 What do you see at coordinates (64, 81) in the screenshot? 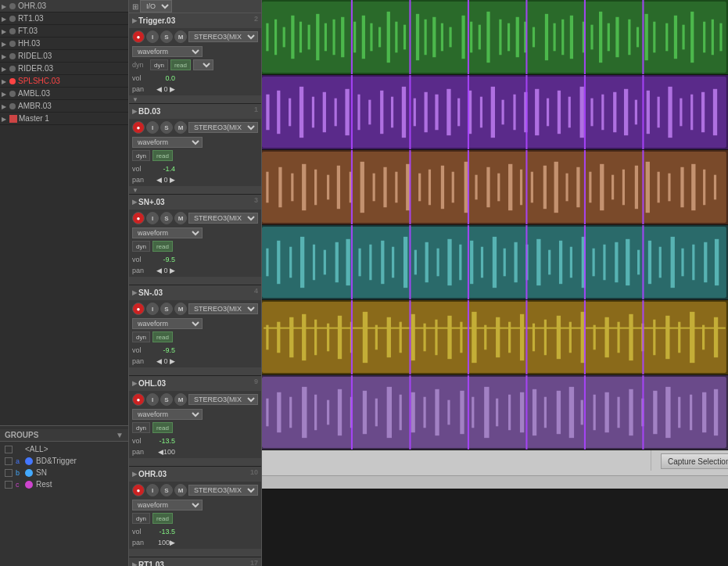
I see `sidebar-item-splshc03: ▶ SPLSHC.03` at bounding box center [64, 81].